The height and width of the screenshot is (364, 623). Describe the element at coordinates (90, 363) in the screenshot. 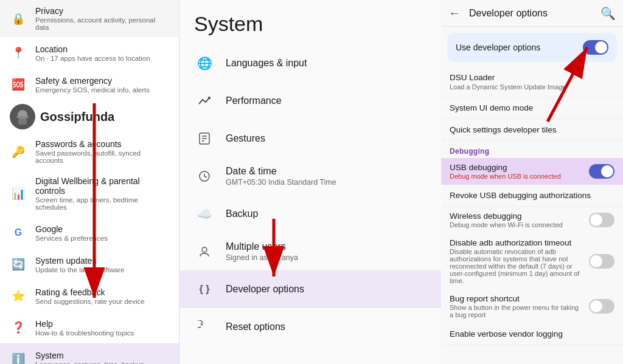

I see `sidebar-system-subtitle: Languages, gestures, time, backup` at that location.